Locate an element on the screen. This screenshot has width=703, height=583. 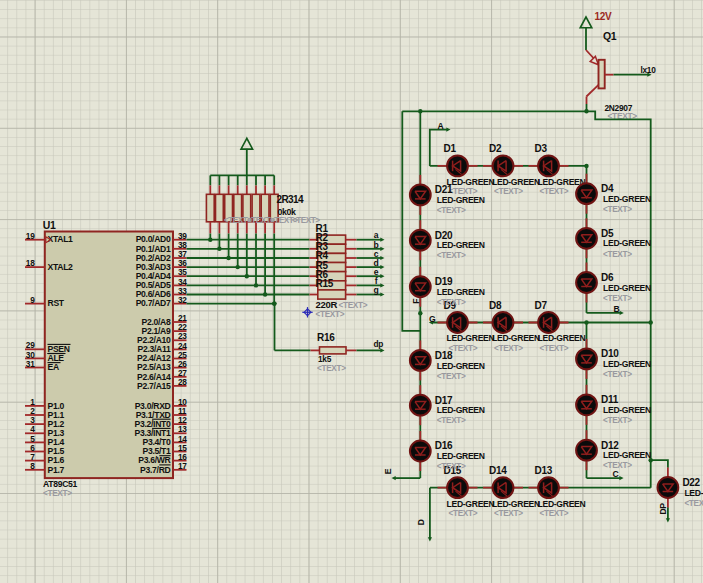
svg-text: Q1 is located at coordinates (610, 36).